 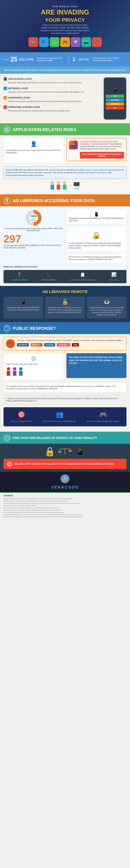 I want to click on svg-text: >50%, so click(x=34, y=216).